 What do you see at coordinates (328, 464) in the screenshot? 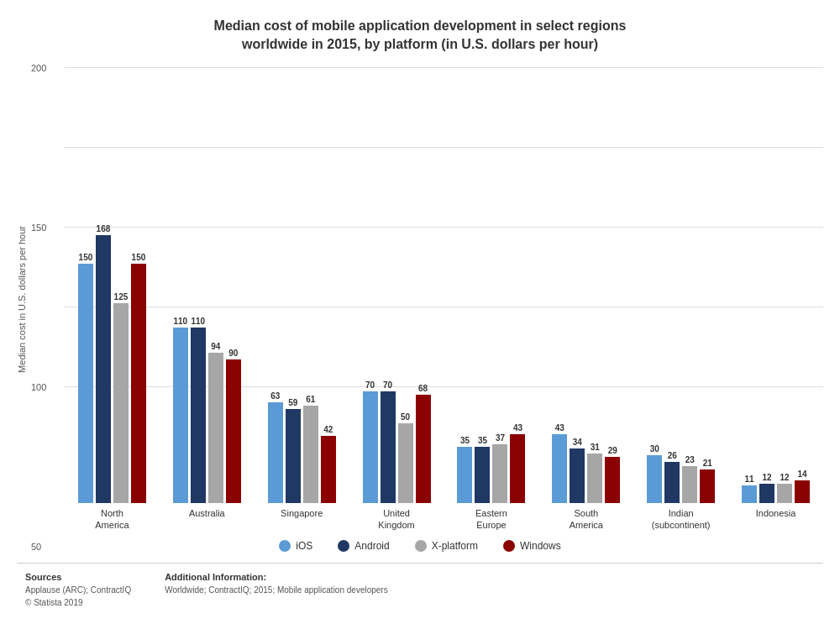
I see `bar-wrap: 42` at bounding box center [328, 464].